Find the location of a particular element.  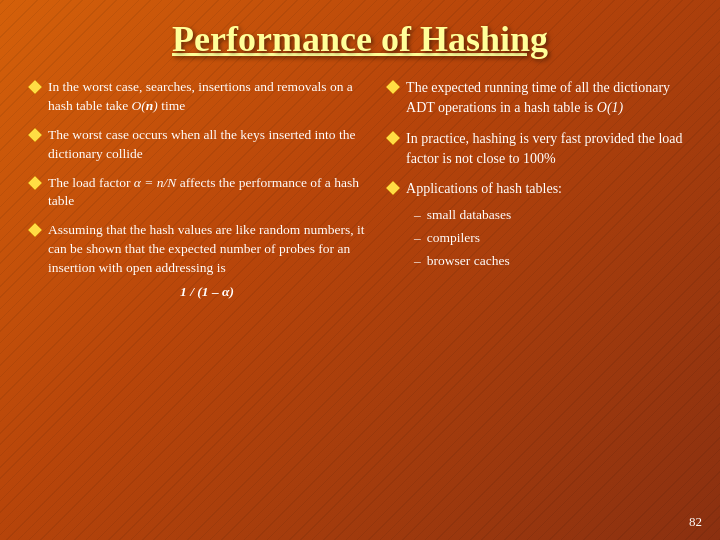

list-item: In practice, hashing is very fast provid… is located at coordinates (539, 150).